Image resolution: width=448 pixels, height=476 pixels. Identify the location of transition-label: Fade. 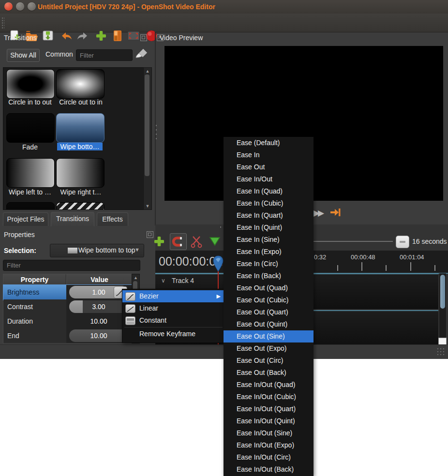
(30, 147).